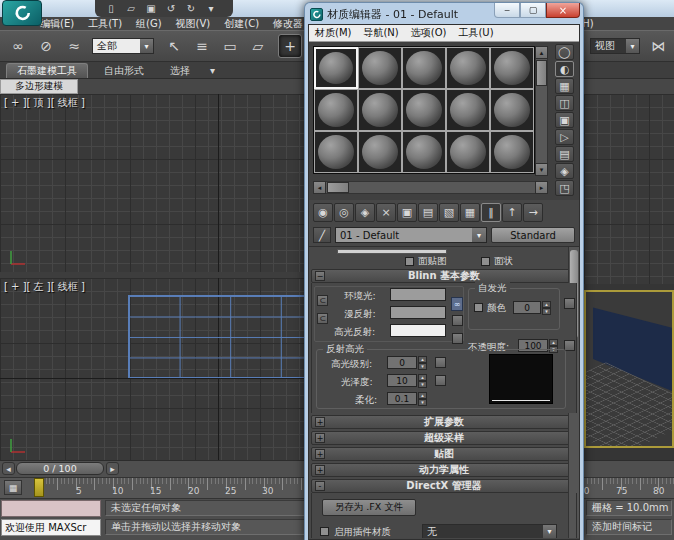 This screenshot has height=540, width=674. Describe the element at coordinates (336, 68) in the screenshot. I see `material-sample-slot-active` at that location.